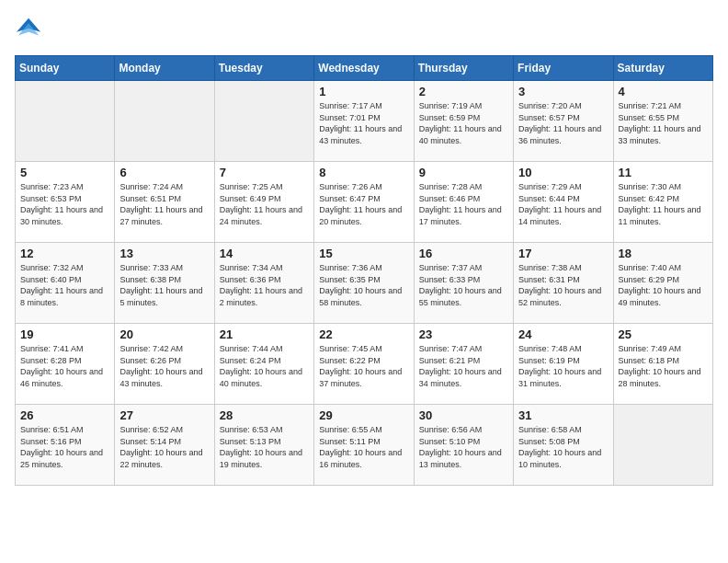  I want to click on day-number: 27, so click(164, 416).